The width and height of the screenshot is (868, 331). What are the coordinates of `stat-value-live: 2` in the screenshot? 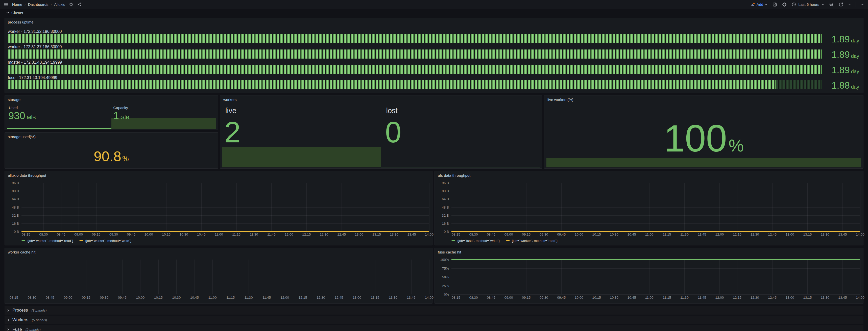 It's located at (232, 132).